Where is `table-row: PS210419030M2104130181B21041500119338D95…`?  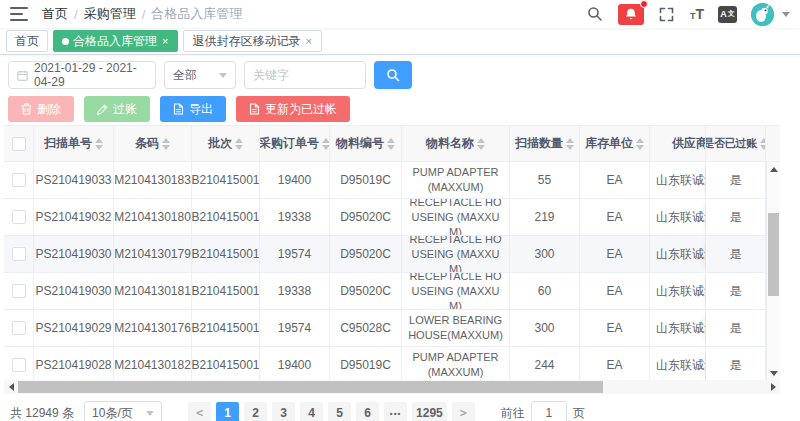
table-row: PS210419030M2104130181B21041500119338D95… is located at coordinates (385, 292).